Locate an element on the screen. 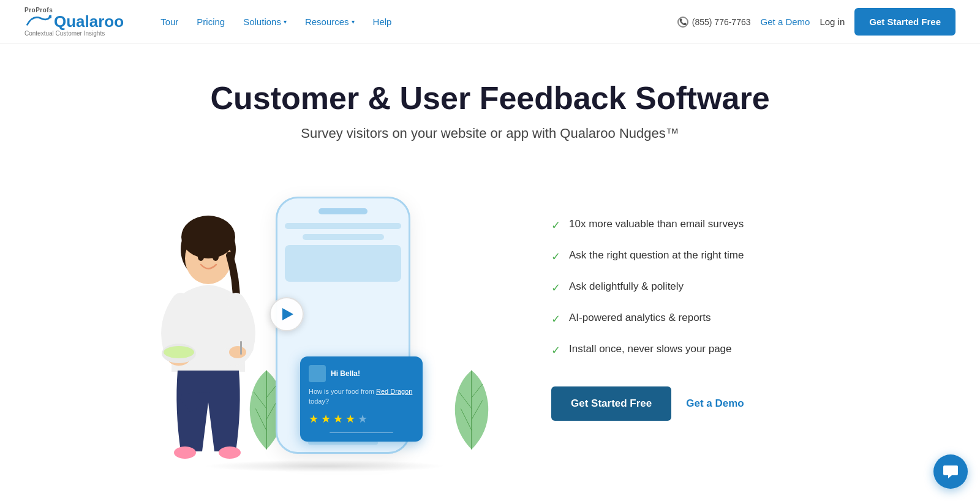 The width and height of the screenshot is (980, 501). feature-text-4: AI-powered analytics & reports is located at coordinates (640, 318).